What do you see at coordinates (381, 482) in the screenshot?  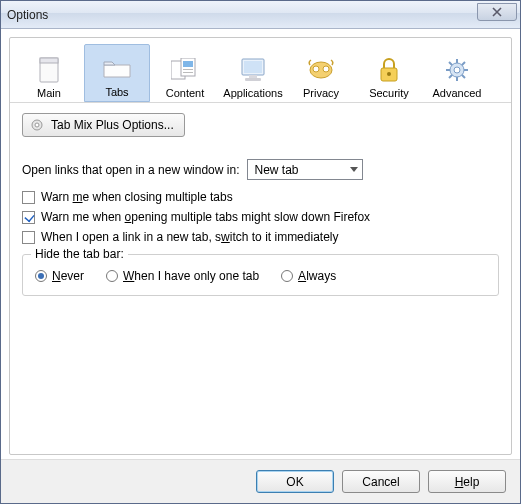 I see `cancel-button: Cancel` at bounding box center [381, 482].